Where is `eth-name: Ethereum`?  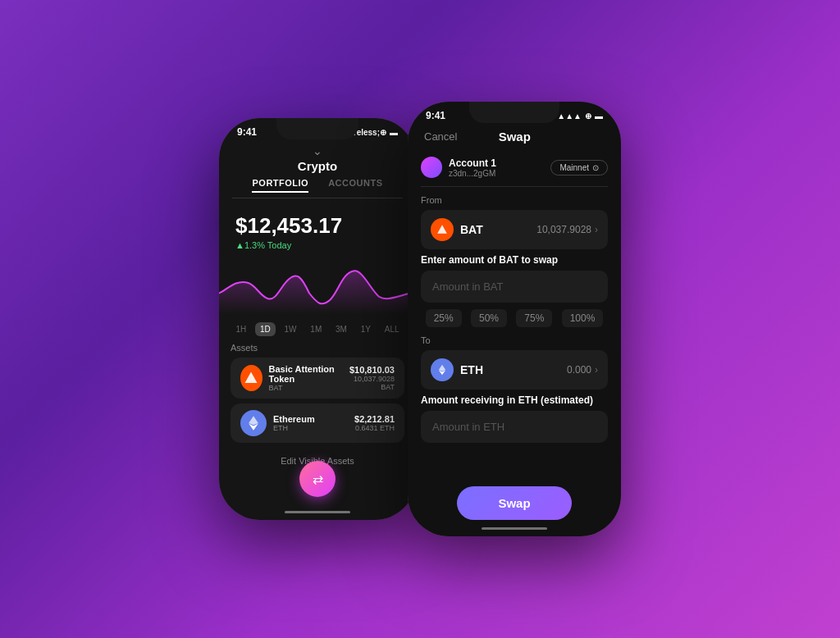
eth-name: Ethereum is located at coordinates (294, 419).